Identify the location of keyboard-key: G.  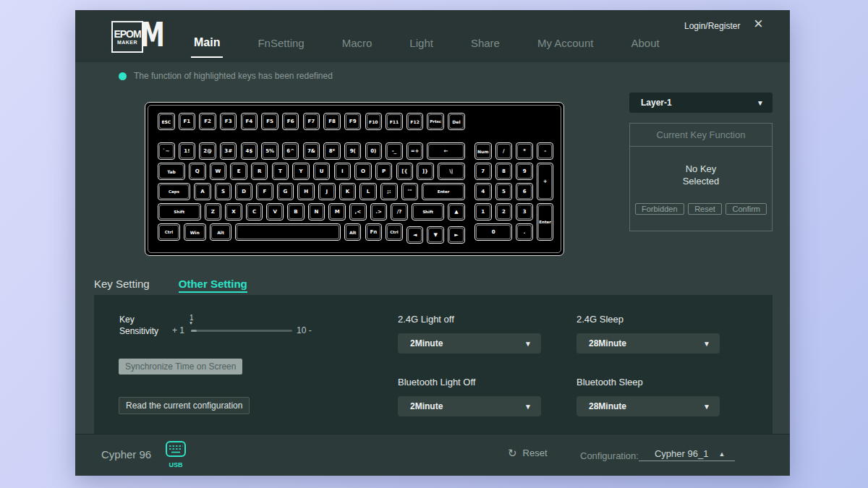
(286, 192).